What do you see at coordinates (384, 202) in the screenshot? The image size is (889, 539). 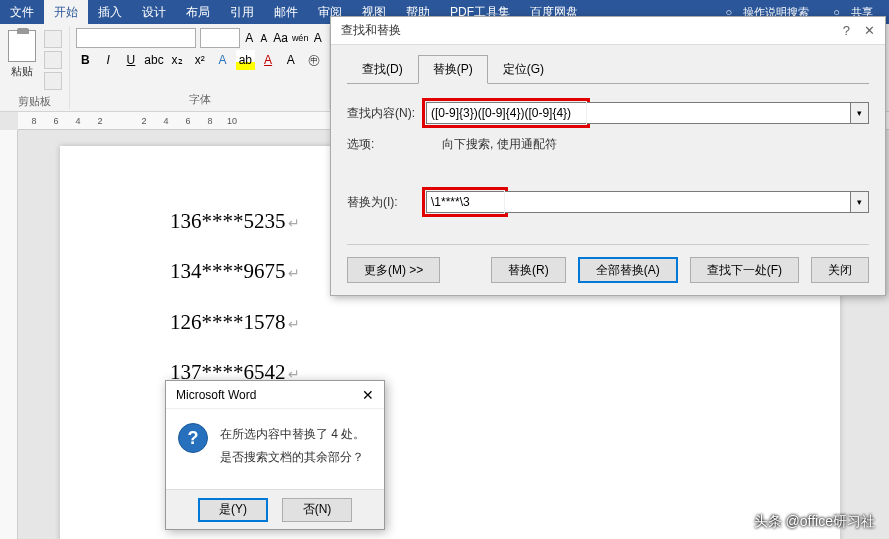 I see `replace-label: 替换为(I):` at bounding box center [384, 202].